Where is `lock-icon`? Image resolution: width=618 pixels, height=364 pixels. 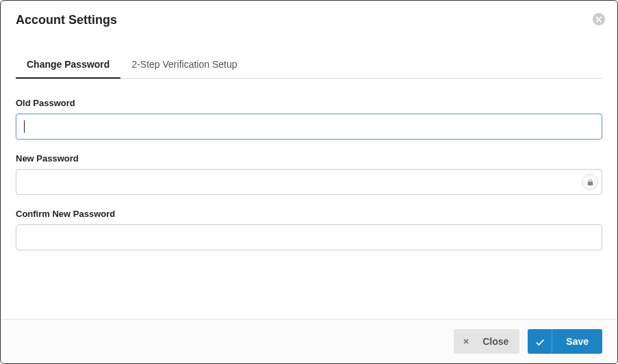 lock-icon is located at coordinates (590, 182).